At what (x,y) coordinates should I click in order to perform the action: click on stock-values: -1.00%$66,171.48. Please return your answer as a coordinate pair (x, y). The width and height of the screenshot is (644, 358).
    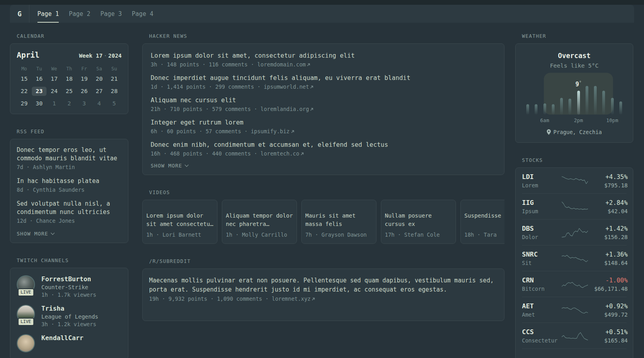
    Looking at the image, I should click on (608, 284).